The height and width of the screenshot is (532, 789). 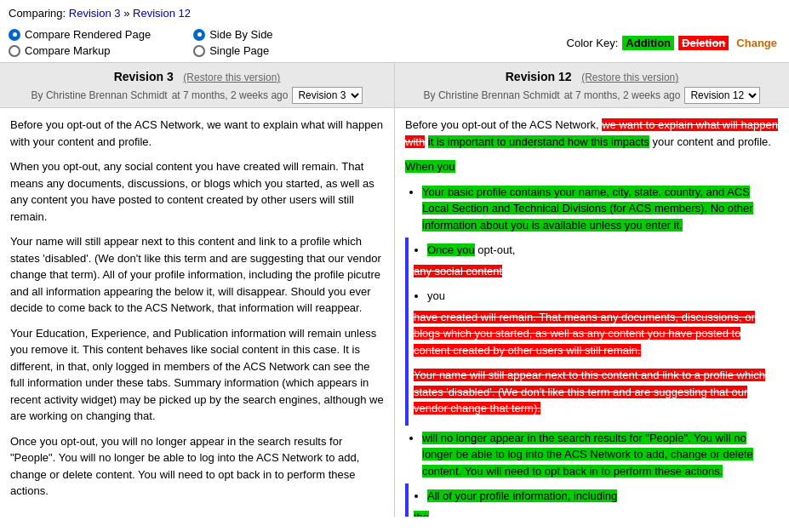 I want to click on side-by-side-radio, so click(x=199, y=35).